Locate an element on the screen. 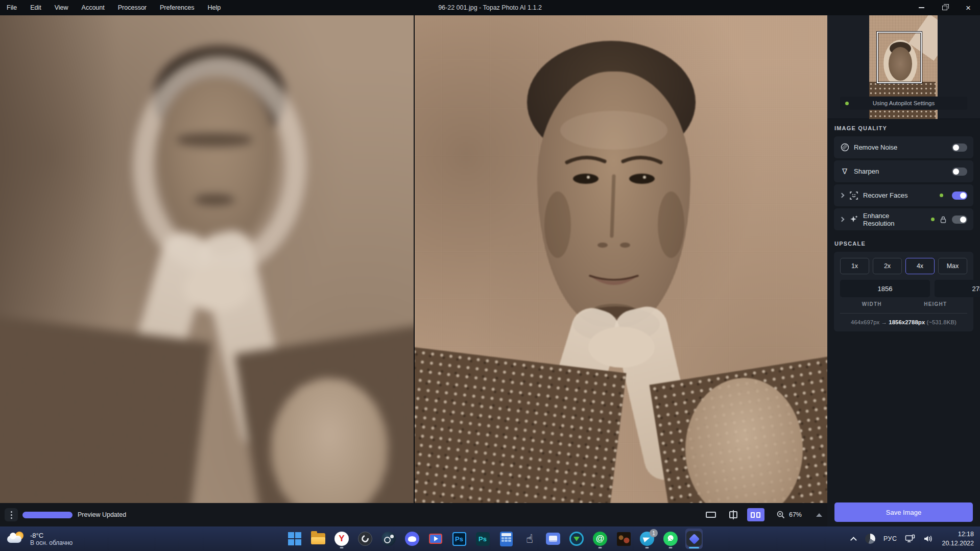  tray-app-icon is located at coordinates (870, 539).